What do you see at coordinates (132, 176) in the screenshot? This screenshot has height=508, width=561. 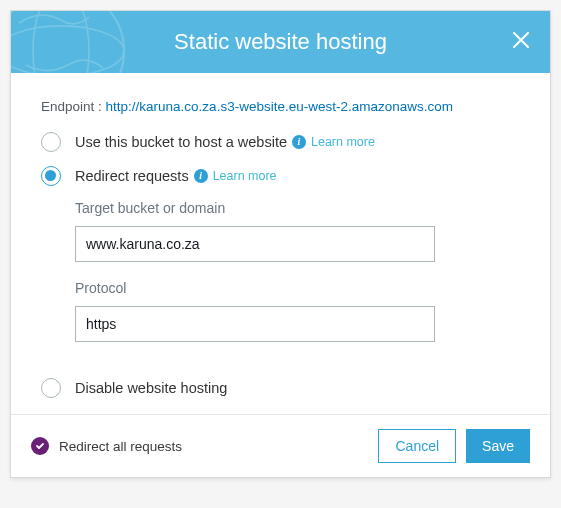 I see `option-redirect-label: Redirect requests` at bounding box center [132, 176].